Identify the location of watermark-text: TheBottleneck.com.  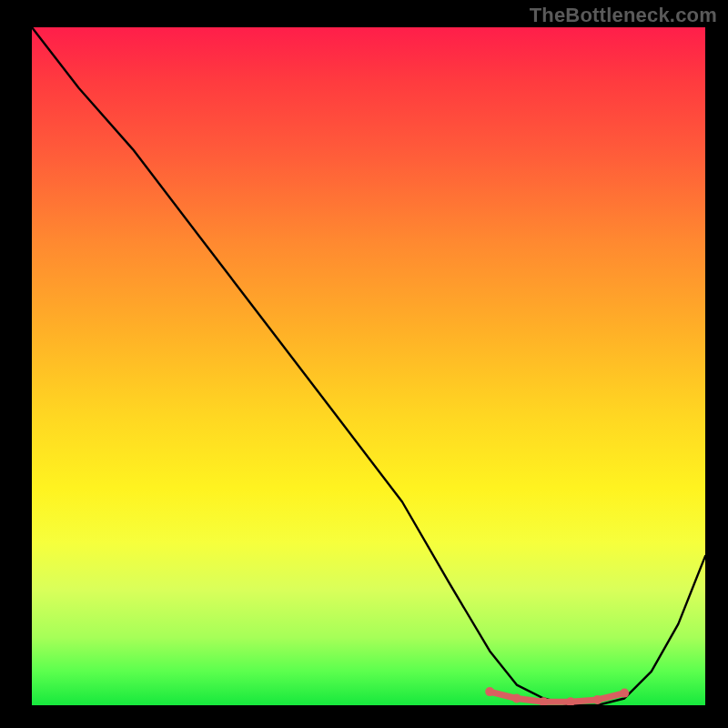
(623, 15).